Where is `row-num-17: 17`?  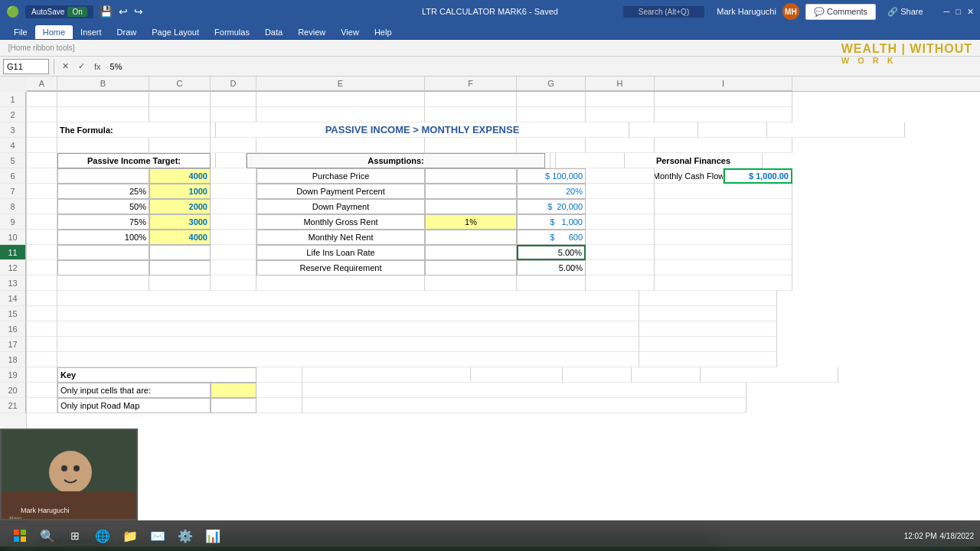 row-num-17: 17 is located at coordinates (13, 344).